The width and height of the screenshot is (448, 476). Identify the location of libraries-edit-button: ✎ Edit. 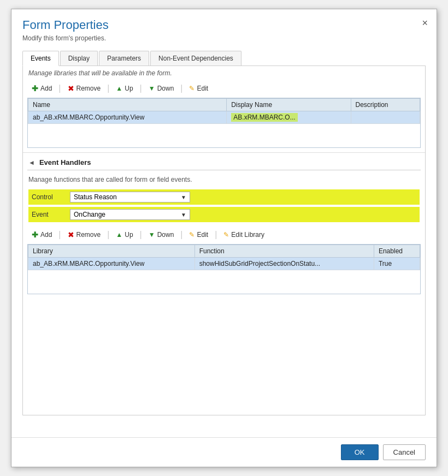
(199, 88).